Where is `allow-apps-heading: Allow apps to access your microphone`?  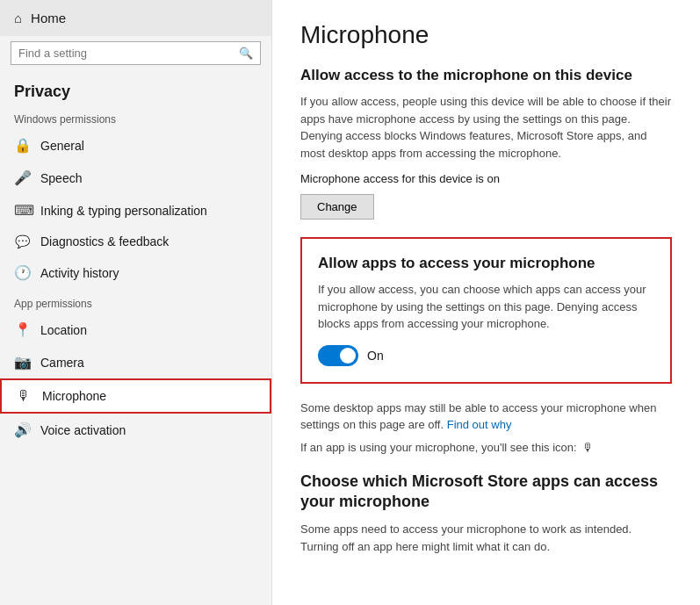 allow-apps-heading: Allow apps to access your microphone is located at coordinates (487, 263).